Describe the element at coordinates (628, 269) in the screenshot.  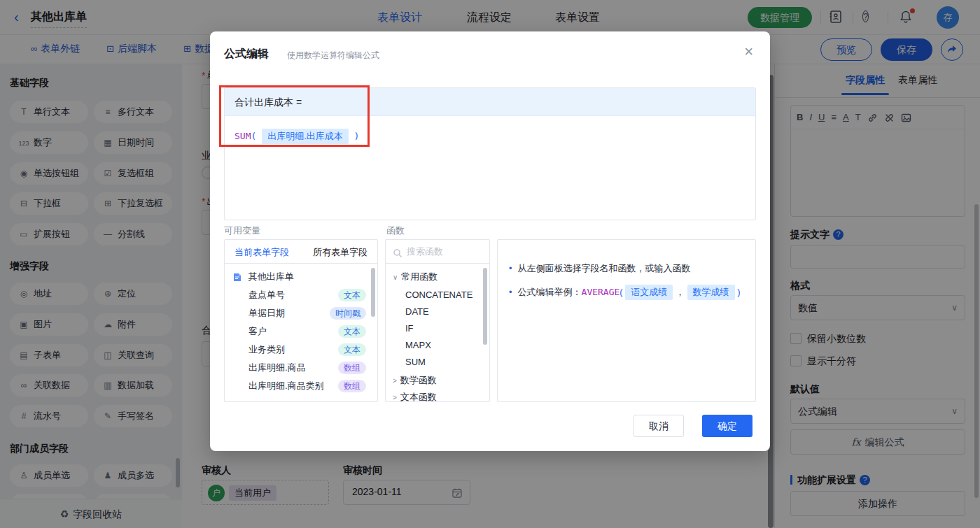
I see `hint-line-1: •从左侧面板选择字段名和函数，或输入函数` at that location.